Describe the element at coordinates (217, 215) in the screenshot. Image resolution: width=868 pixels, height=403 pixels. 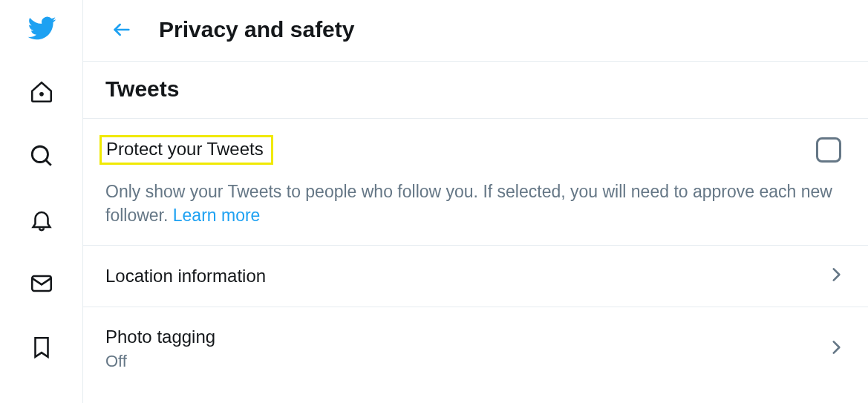
I see `learn-more-link: Learn more` at that location.